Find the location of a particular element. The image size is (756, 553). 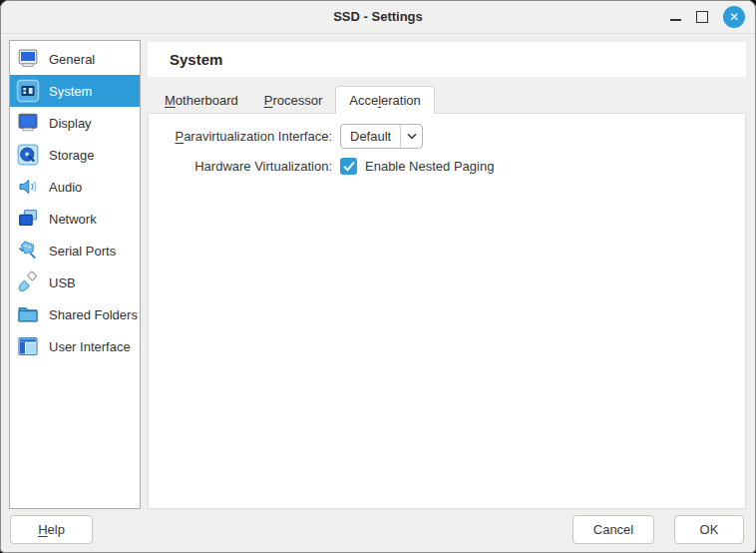

sidebar-item-label: Storage is located at coordinates (72, 156).